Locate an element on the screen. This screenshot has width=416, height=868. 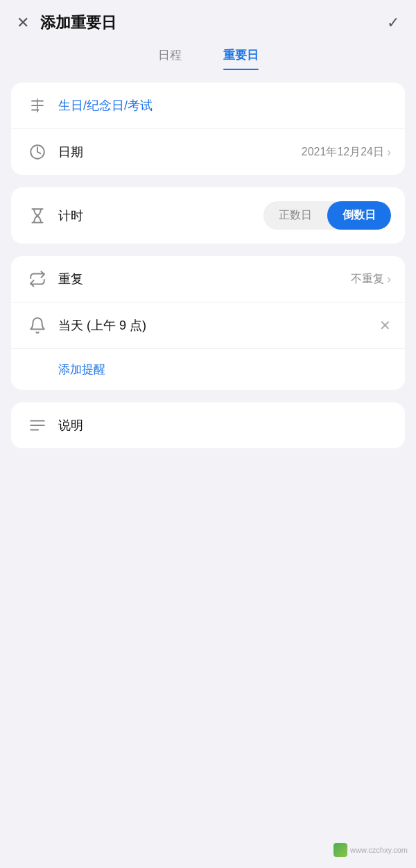
clock-icon is located at coordinates (37, 152).